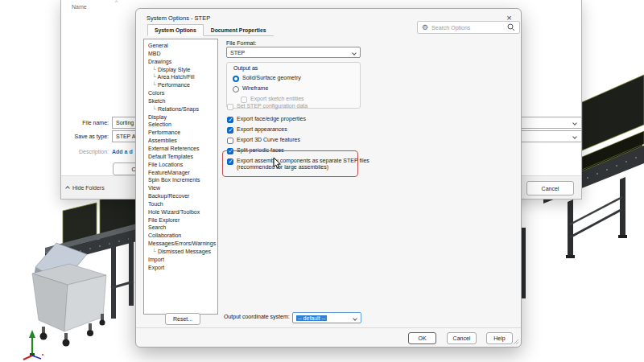 The height and width of the screenshot is (362, 644). I want to click on tree-item: Export, so click(183, 268).